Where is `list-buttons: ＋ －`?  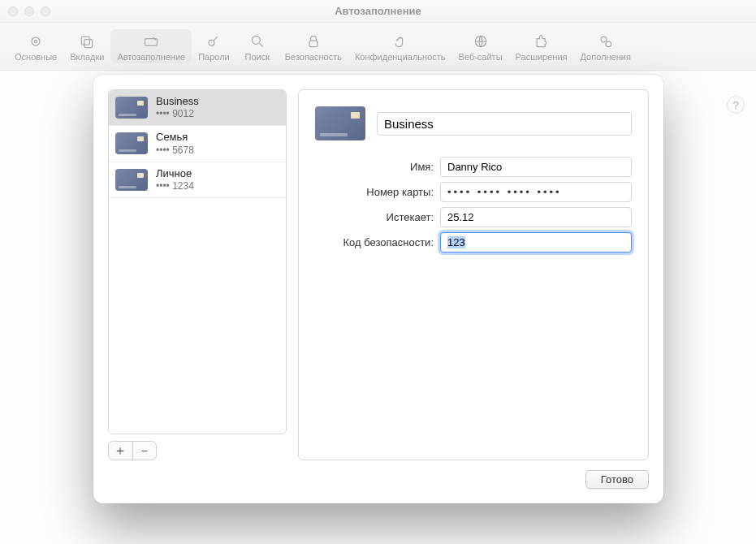 list-buttons: ＋ － is located at coordinates (132, 451).